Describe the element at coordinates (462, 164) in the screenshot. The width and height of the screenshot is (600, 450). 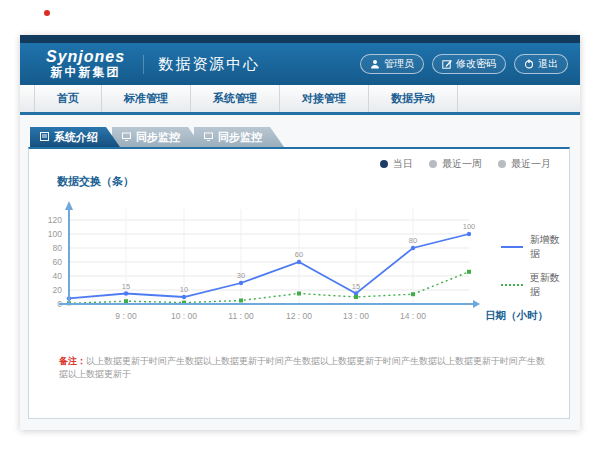
I see `filter-last-week-label: 最近一周` at that location.